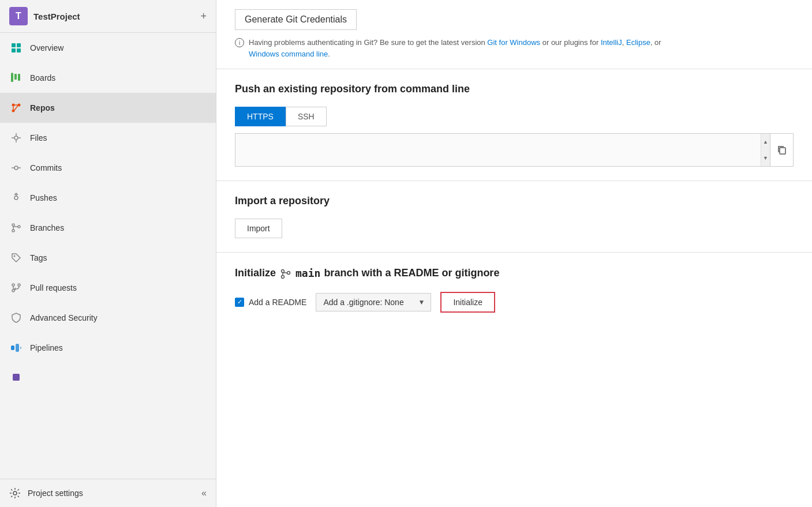  What do you see at coordinates (765, 150) in the screenshot?
I see `scrollbar-controls: ▲ ▼` at bounding box center [765, 150].